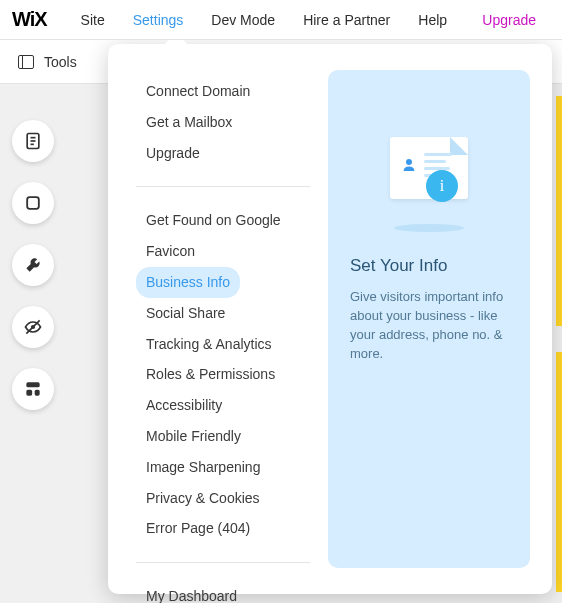 The width and height of the screenshot is (562, 603). I want to click on preview-illustration: i, so click(429, 168).